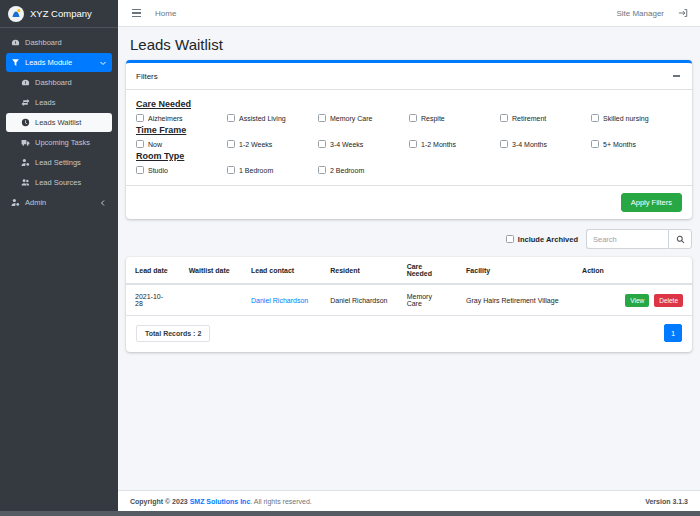 The height and width of the screenshot is (516, 700). I want to click on sidebar-item-label: Lead Settings, so click(58, 162).